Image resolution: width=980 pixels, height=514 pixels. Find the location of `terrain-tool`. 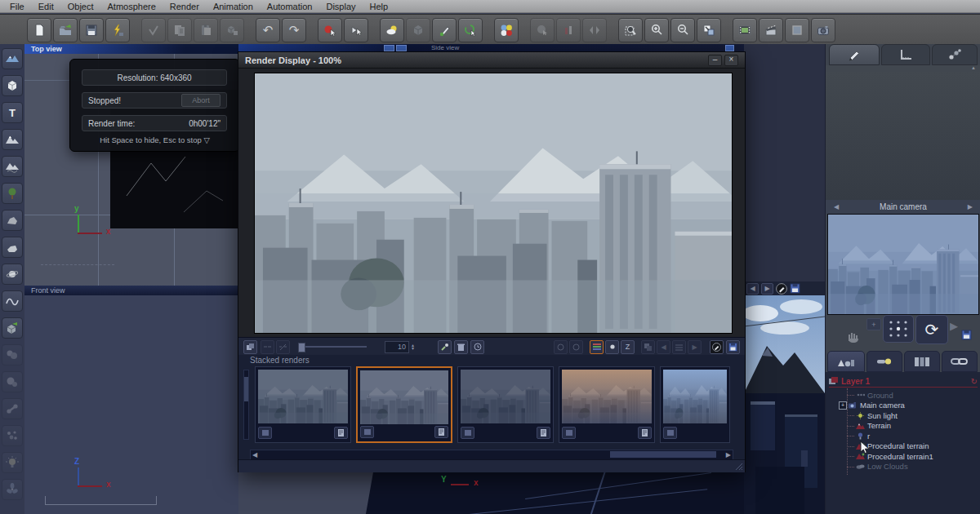

terrain-tool is located at coordinates (12, 140).